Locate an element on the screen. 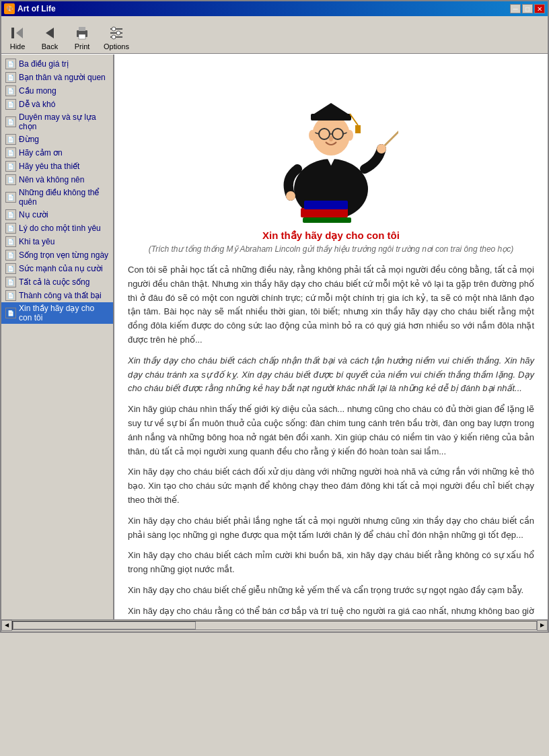 The width and height of the screenshot is (549, 756). hide-button: Hide is located at coordinates (17, 38).